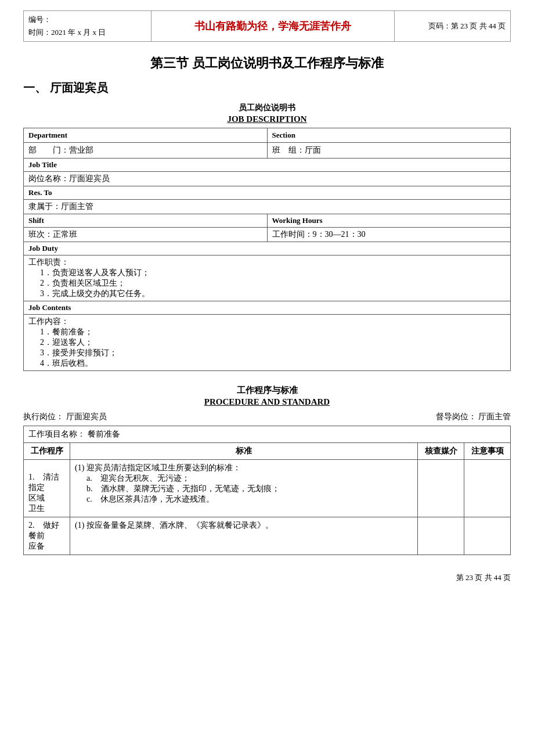  I want to click on col-header-standard: 标准, so click(244, 452).